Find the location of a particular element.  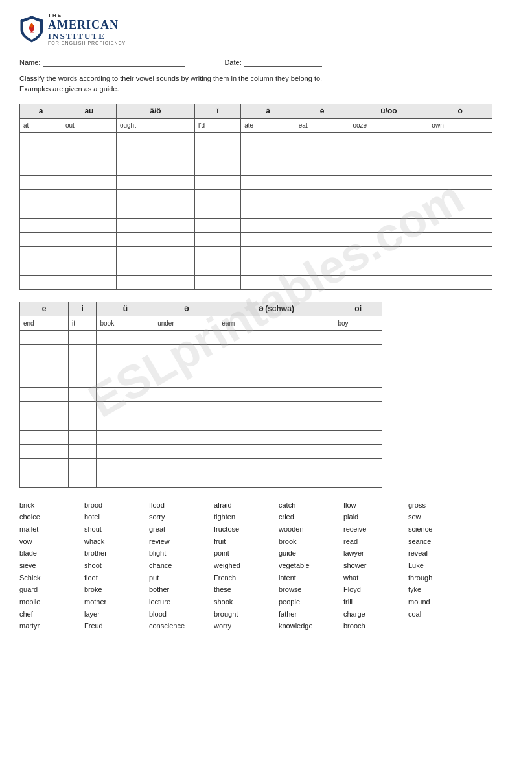

table1-example-row: at out ought I'd ate eat ooze own is located at coordinates (257, 125).